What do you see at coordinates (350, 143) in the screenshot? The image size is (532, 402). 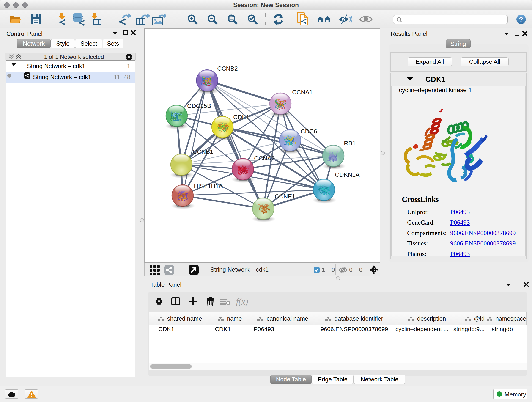 I see `svg-text: RB1` at bounding box center [350, 143].